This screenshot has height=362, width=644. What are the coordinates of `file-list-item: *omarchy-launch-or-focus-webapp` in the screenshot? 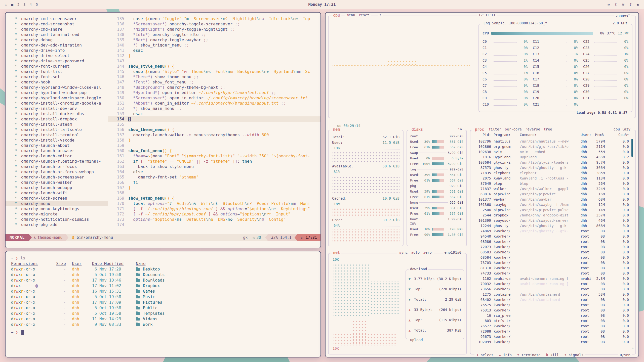 It's located at (57, 172).